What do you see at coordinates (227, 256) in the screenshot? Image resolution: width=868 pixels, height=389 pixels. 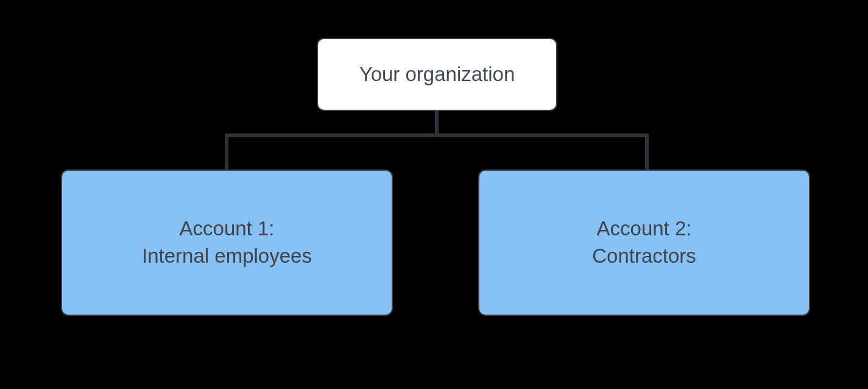 I see `child-node-account-1-line2: Internal employees` at bounding box center [227, 256].